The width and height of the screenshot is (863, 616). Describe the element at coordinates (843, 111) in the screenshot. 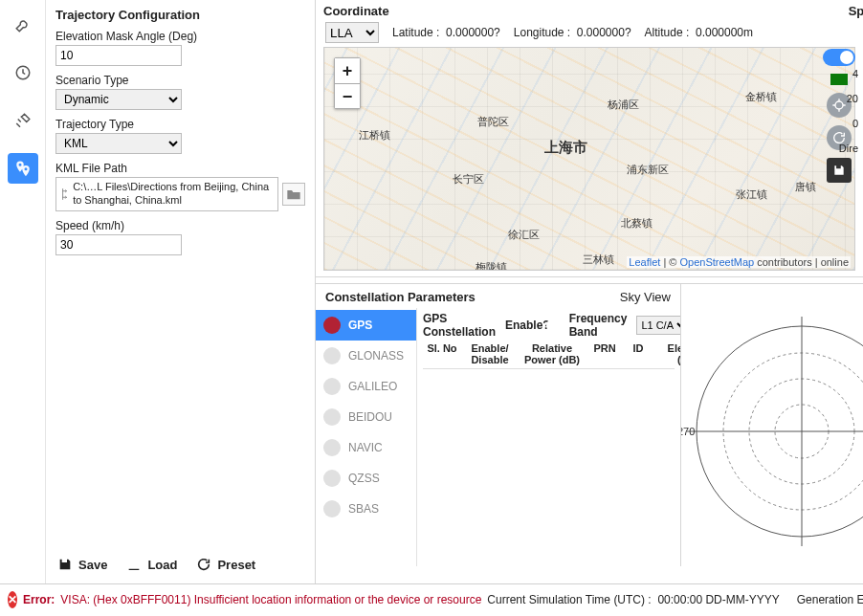

I see `speed-readout-column: 4 20 0 Dire` at that location.